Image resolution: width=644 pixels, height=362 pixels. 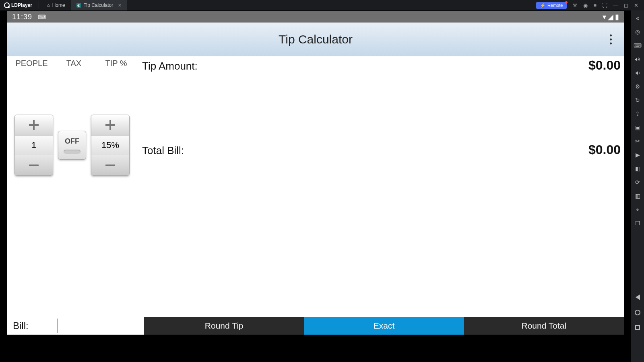 I want to click on app-header: Tip Calculator, so click(x=316, y=39).